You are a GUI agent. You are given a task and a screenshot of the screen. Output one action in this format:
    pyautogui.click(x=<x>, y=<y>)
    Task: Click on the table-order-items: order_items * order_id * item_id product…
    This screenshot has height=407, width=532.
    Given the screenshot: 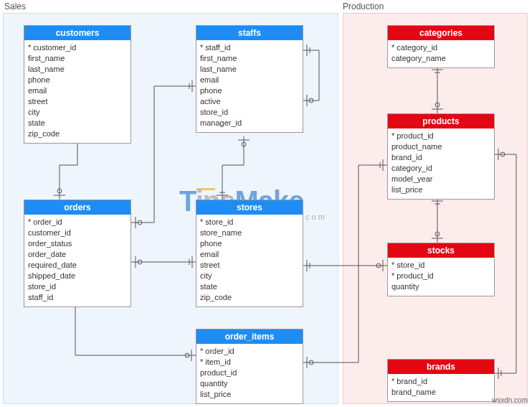 What is the action you would take?
    pyautogui.click(x=250, y=366)
    